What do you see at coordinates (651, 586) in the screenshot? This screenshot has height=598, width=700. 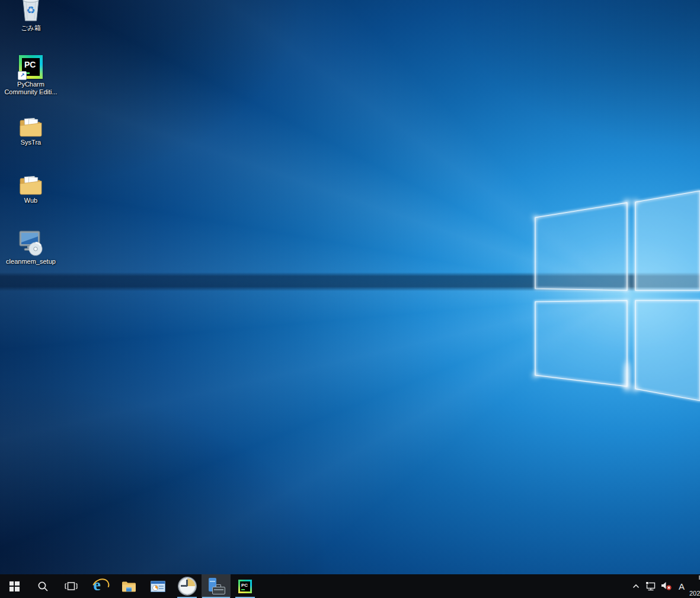 I see `network-status-button` at bounding box center [651, 586].